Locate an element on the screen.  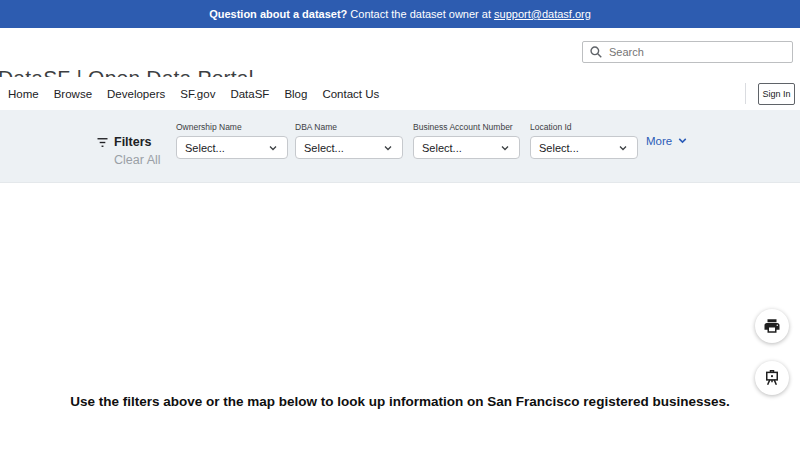
filter-group-business-account-number: Business Account Number Select... is located at coordinates (466, 140).